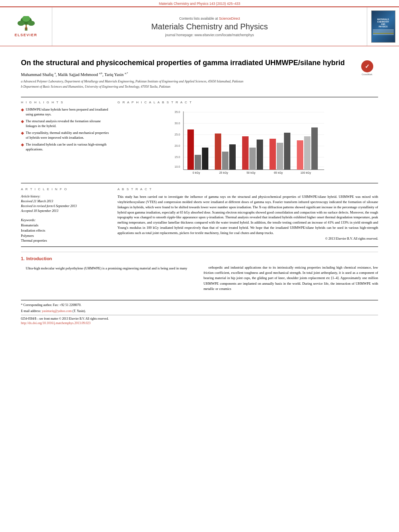 This screenshot has width=399, height=532. I want to click on svg-text: 100 kGy, so click(306, 173).